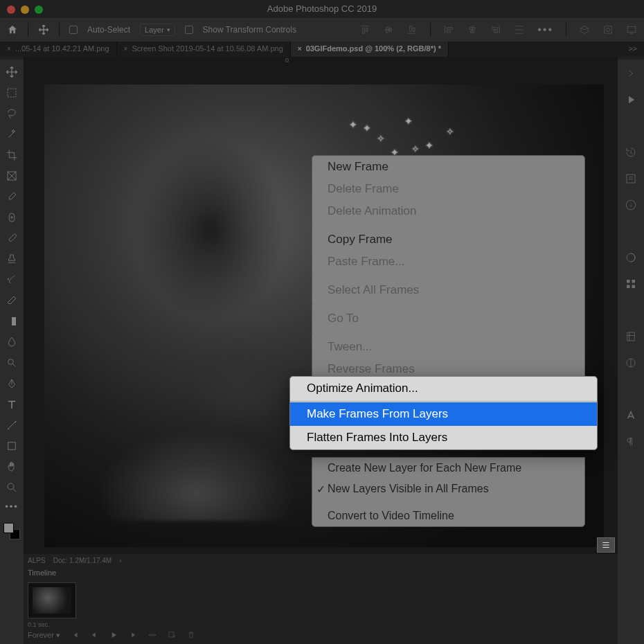  Describe the element at coordinates (25, 10) in the screenshot. I see `window-controls` at that location.